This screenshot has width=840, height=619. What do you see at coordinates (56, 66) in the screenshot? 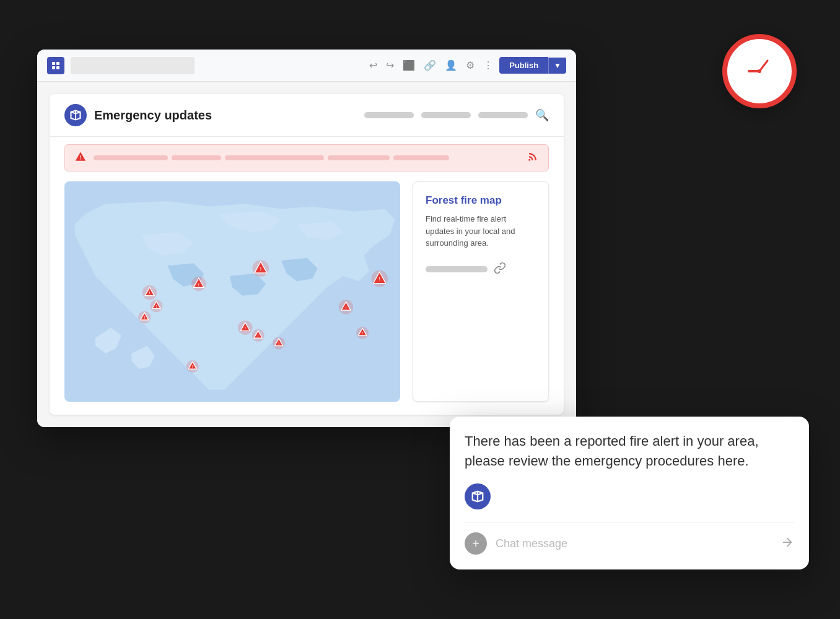
I see `app-icon` at bounding box center [56, 66].